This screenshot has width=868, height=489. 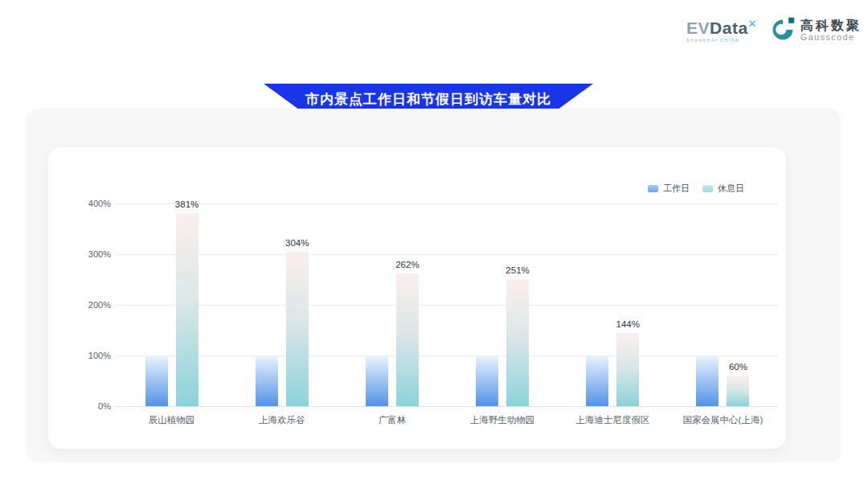 What do you see at coordinates (518, 343) in the screenshot?
I see `bar-休息日-3` at bounding box center [518, 343].